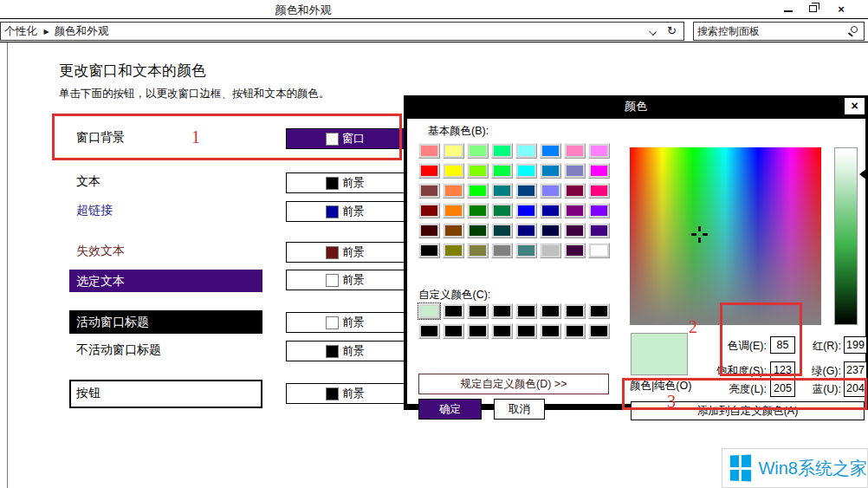  What do you see at coordinates (854, 106) in the screenshot?
I see `dialog-close-button: ×` at bounding box center [854, 106].